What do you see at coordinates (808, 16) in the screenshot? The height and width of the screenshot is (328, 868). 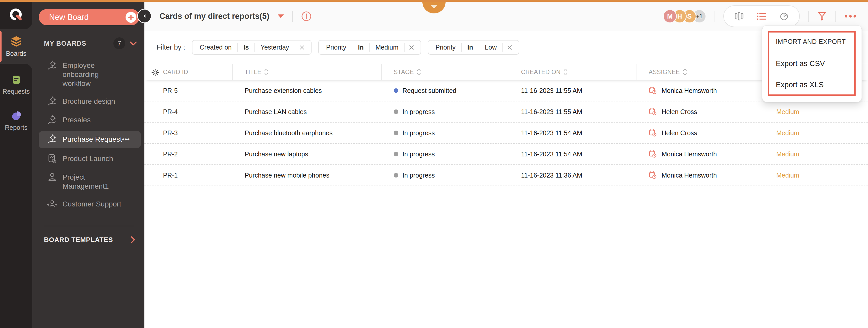 I see `divider` at bounding box center [808, 16].